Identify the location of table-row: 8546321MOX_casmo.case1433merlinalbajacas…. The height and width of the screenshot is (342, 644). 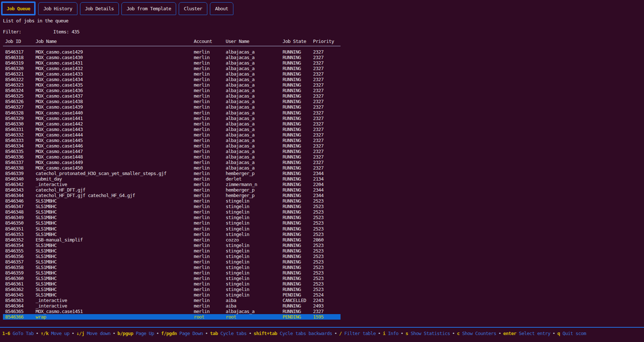
(172, 74).